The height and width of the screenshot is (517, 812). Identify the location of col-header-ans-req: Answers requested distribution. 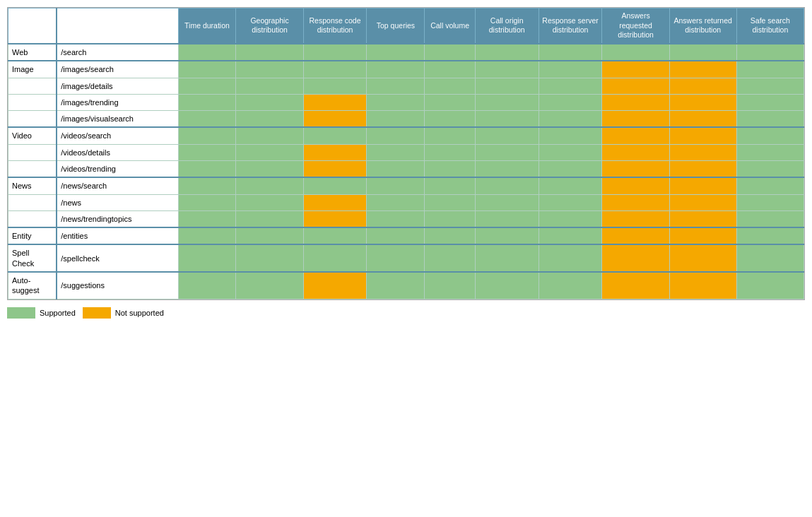
(636, 26).